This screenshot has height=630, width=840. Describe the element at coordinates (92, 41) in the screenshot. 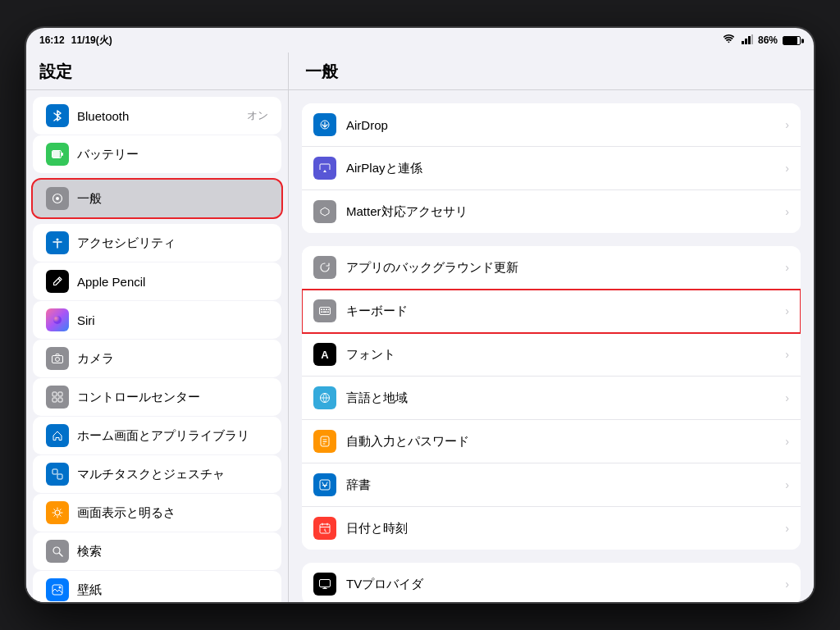

I see `status-date: 11/19(火)` at that location.